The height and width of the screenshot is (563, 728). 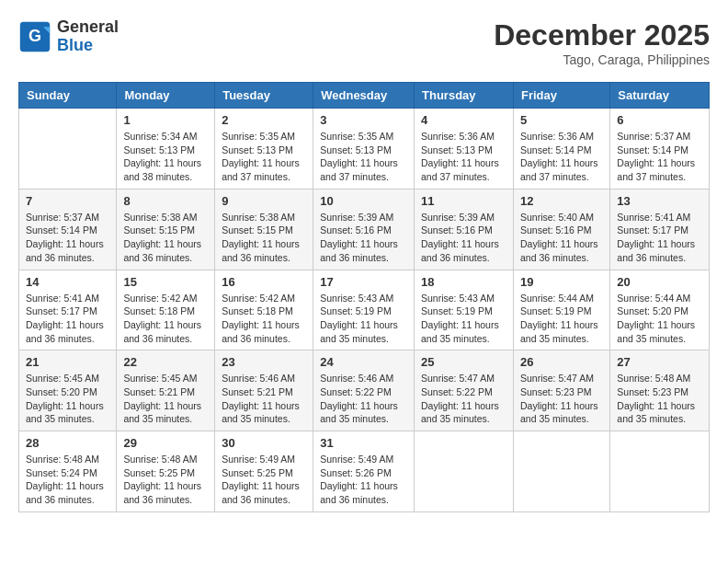 I want to click on day-number: 21, so click(x=68, y=362).